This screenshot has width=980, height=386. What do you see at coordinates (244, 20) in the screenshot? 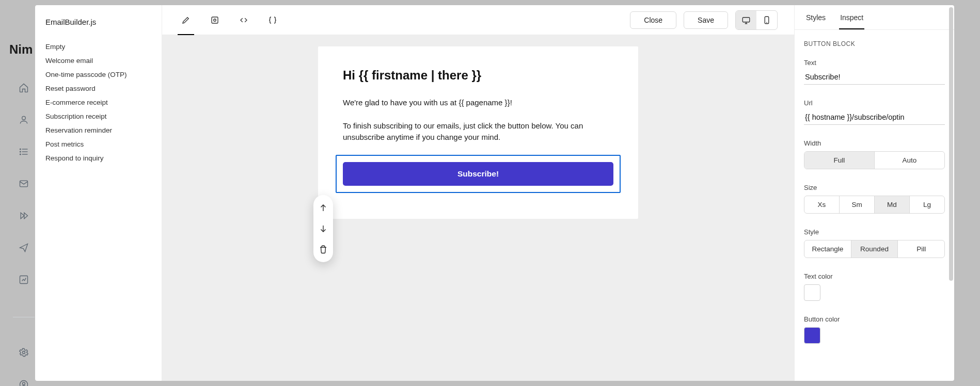
I see `html-mode-icon` at bounding box center [244, 20].